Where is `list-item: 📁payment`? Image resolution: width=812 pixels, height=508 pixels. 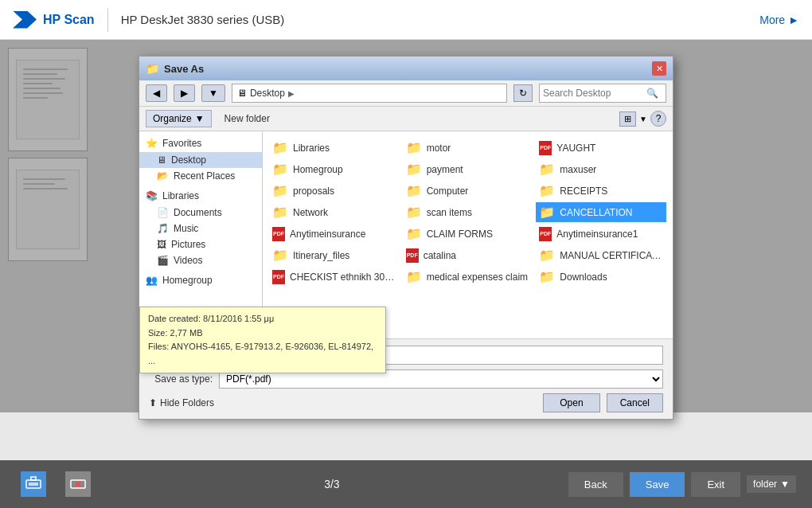
list-item: 📁payment is located at coordinates (468, 169).